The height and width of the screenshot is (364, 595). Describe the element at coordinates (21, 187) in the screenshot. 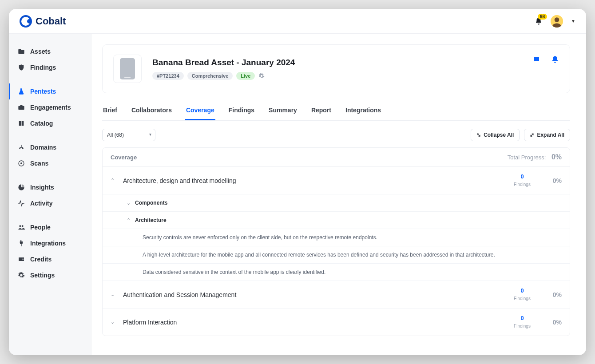

I see `pie-icon` at that location.